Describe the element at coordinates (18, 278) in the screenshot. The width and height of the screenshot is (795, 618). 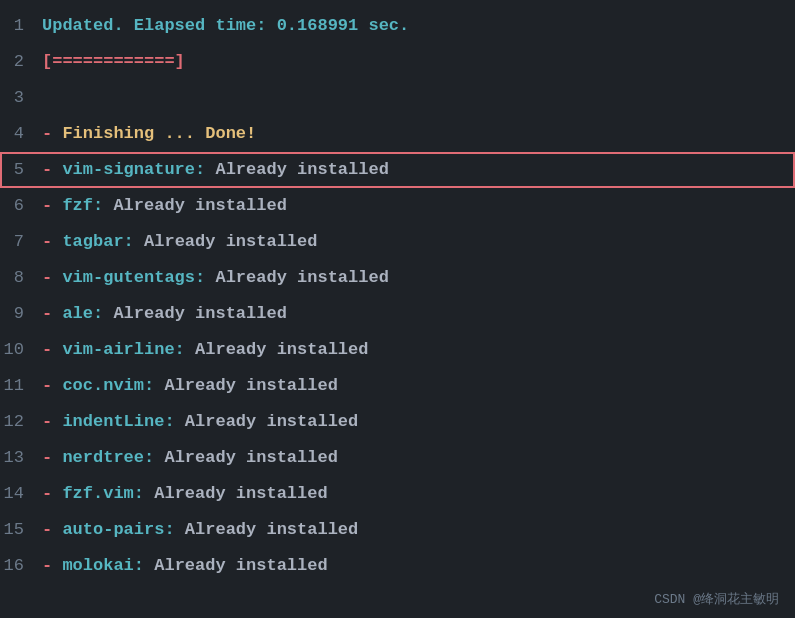
I see `line-number: 8` at that location.